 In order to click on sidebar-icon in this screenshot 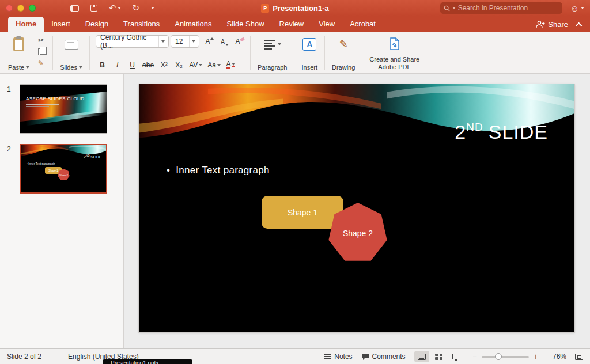, I will do `click(75, 8)`.